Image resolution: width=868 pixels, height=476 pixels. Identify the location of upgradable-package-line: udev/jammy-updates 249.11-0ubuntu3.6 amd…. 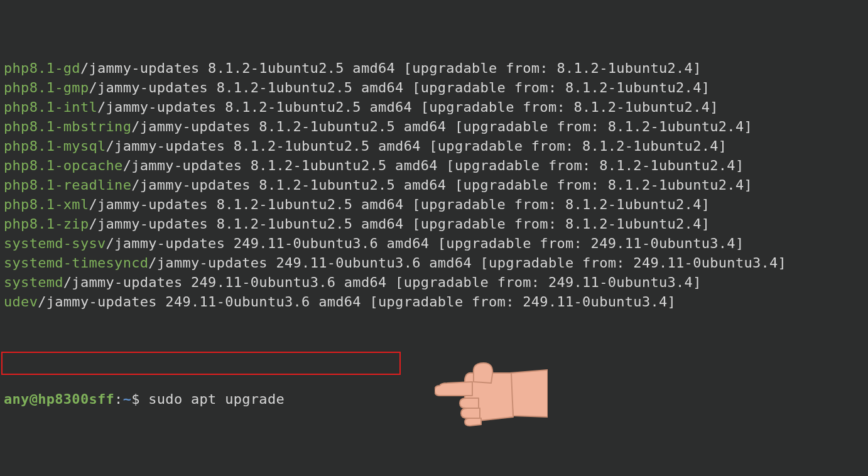
(434, 301).